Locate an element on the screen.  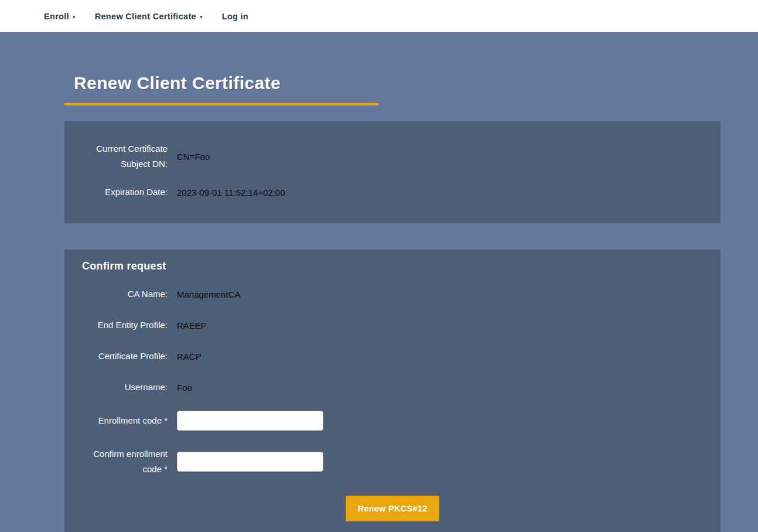
button-row: Renew PKCS#12 is located at coordinates (392, 509).